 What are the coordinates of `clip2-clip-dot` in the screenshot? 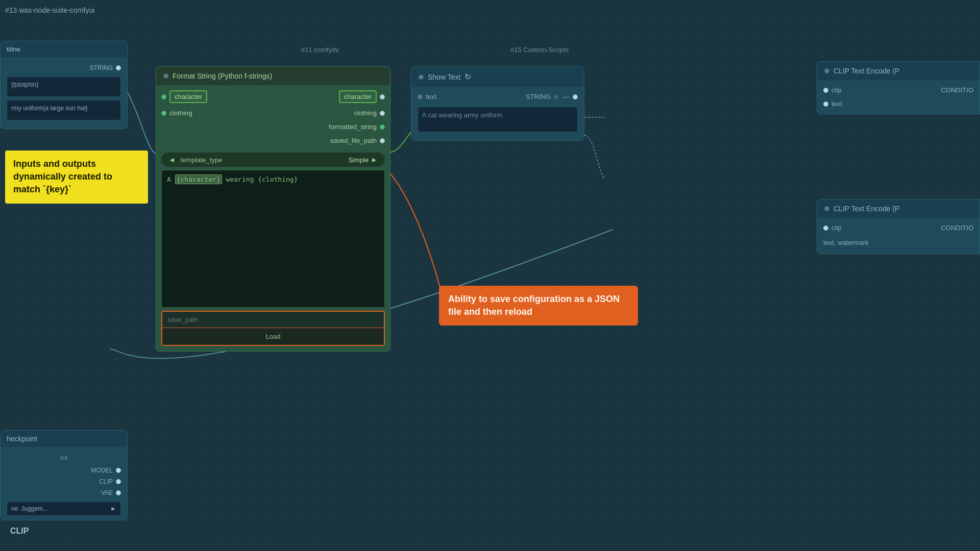 It's located at (826, 228).